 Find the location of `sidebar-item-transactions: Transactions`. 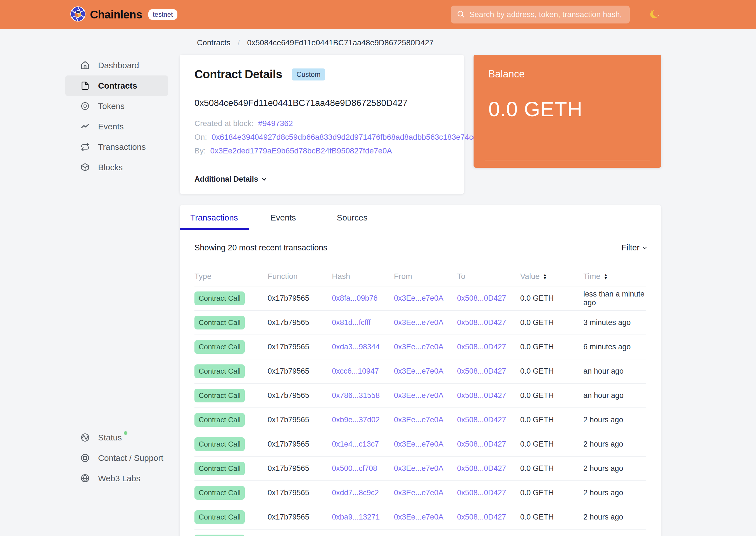

sidebar-item-transactions: Transactions is located at coordinates (117, 147).